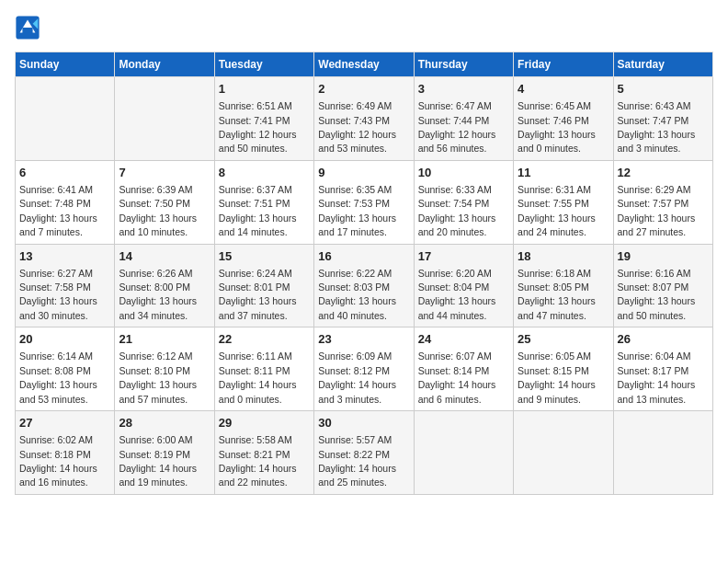 The image size is (728, 563). What do you see at coordinates (264, 202) in the screenshot?
I see `day-cell: 8Sunrise: 6:37 AMSunset: 7:51 PMDaylight…` at bounding box center [264, 202].